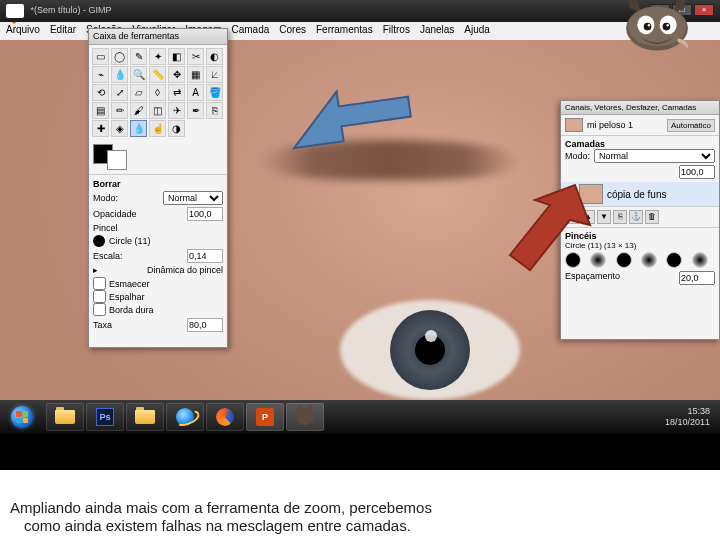  What do you see at coordinates (63, 31) in the screenshot?
I see `menu-editar: Editar` at bounding box center [63, 31].